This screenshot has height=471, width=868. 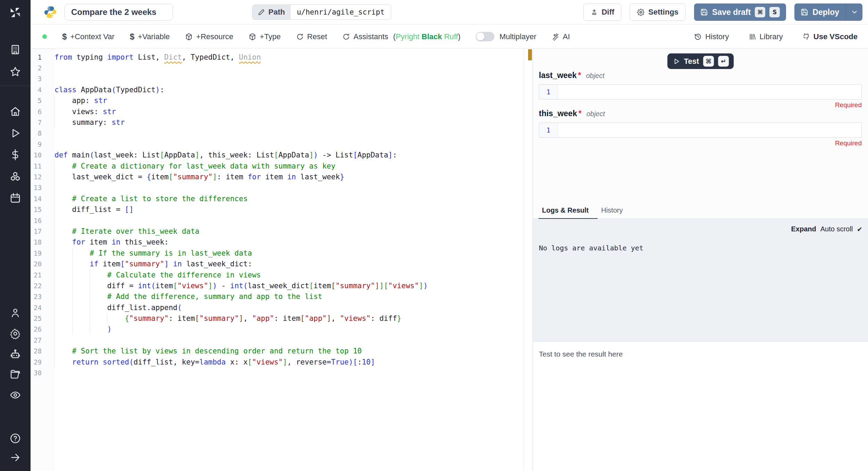 I want to click on home-icon, so click(x=15, y=112).